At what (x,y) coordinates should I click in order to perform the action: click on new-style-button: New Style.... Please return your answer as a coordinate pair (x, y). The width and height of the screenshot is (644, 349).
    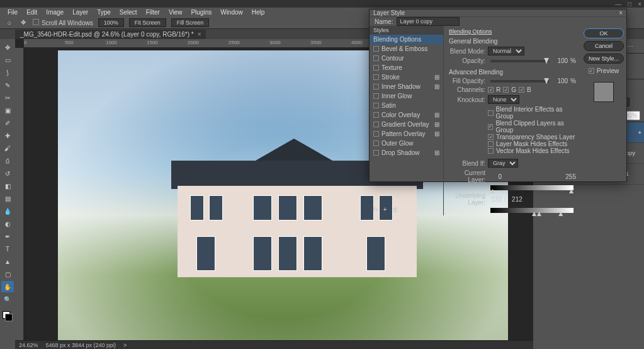
    Looking at the image, I should click on (604, 59).